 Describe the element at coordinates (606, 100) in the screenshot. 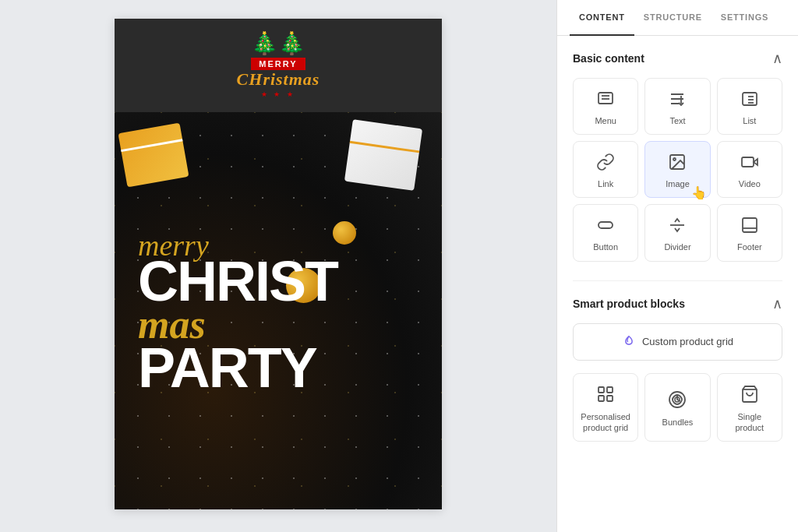

I see `menu-icon` at that location.